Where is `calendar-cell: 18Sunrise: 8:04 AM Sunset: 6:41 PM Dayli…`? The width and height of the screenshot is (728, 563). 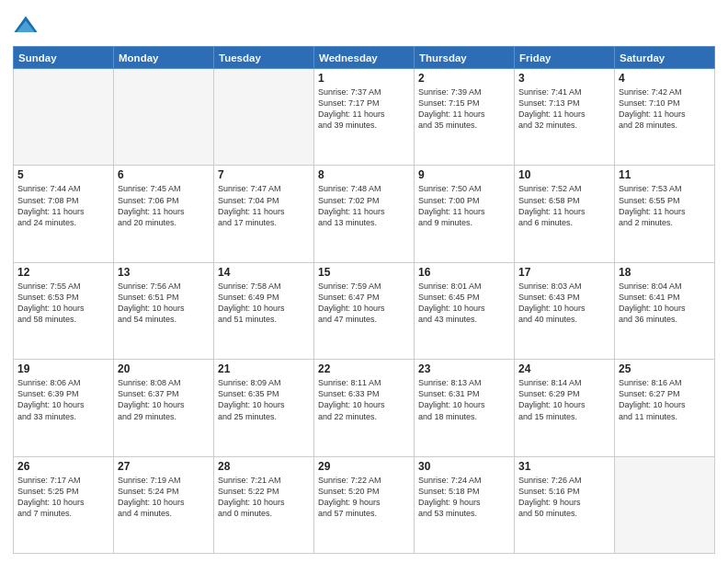
calendar-cell: 18Sunrise: 8:04 AM Sunset: 6:41 PM Dayli… is located at coordinates (665, 311).